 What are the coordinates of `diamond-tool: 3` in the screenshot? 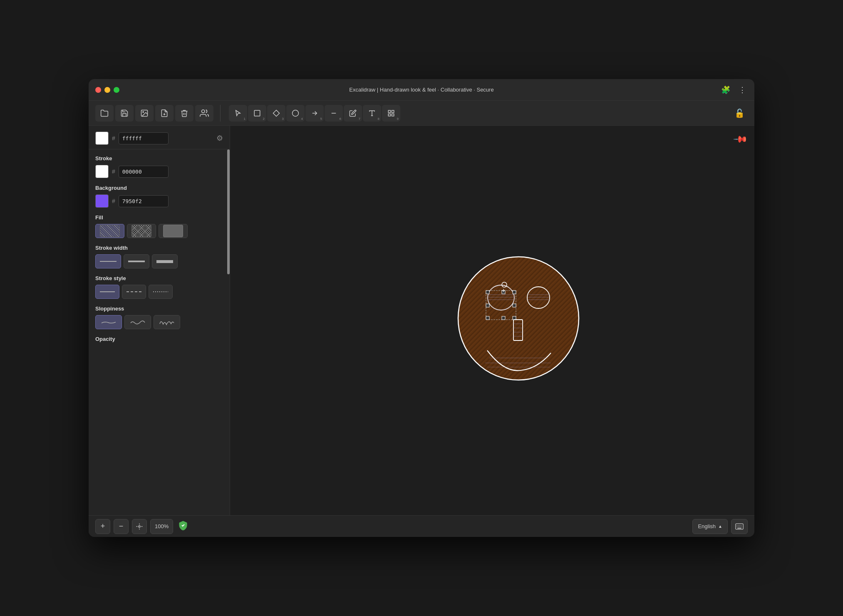 It's located at (276, 113).